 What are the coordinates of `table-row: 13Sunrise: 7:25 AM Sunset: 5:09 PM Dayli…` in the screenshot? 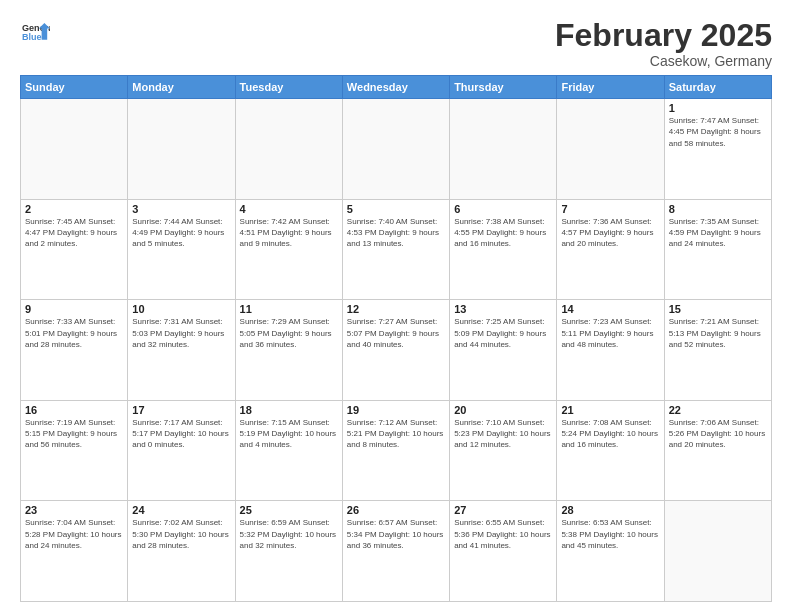 It's located at (504, 350).